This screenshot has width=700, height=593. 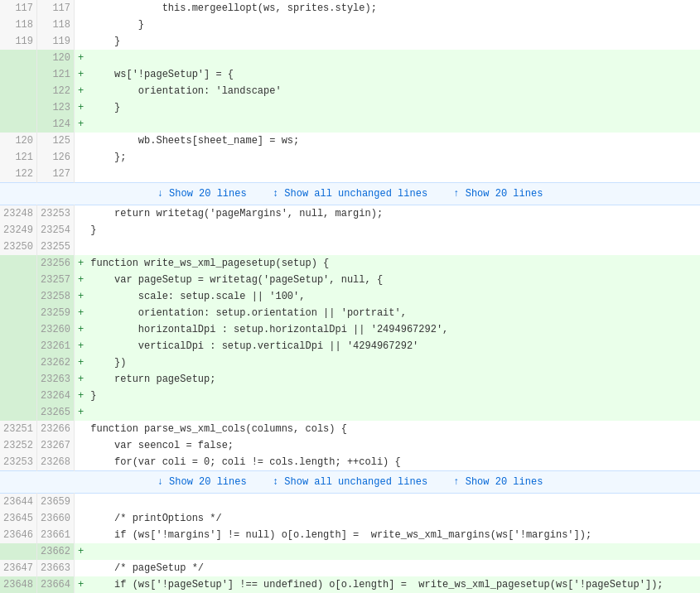 I want to click on line-num-right: 120, so click(x=56, y=58).